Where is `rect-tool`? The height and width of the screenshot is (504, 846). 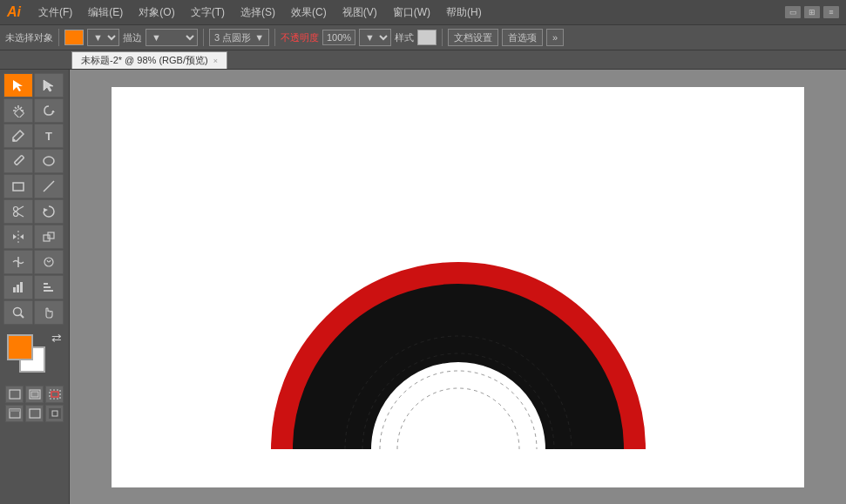
rect-tool is located at coordinates (18, 186).